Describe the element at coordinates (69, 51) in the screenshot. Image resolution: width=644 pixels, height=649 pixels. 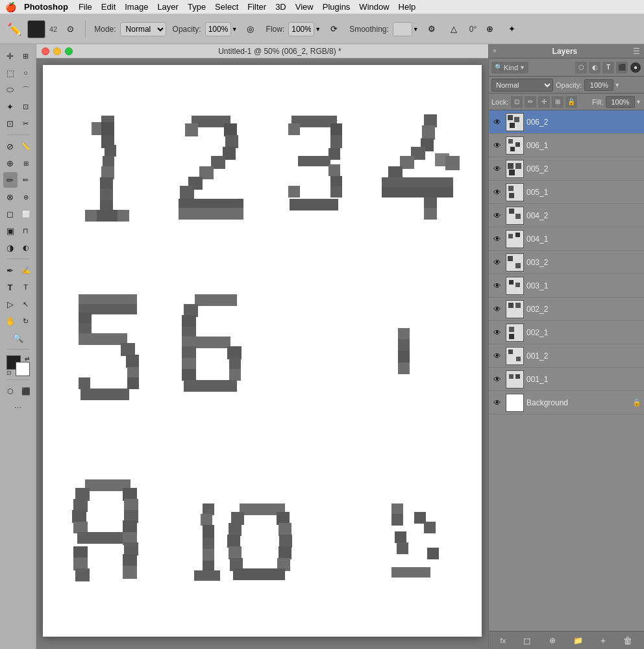
I see `window-maximize-button` at that location.